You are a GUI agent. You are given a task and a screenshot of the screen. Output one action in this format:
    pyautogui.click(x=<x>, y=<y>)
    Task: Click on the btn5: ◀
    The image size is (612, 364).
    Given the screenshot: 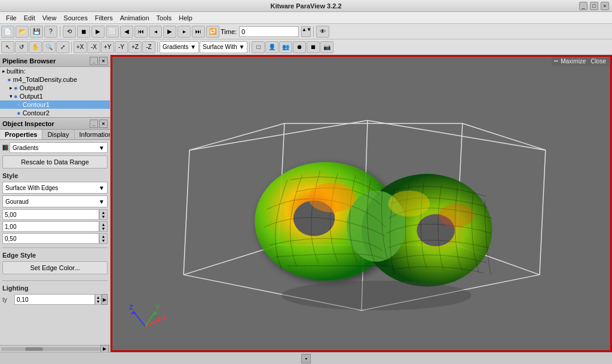 What is the action you would take?
    pyautogui.click(x=127, y=32)
    